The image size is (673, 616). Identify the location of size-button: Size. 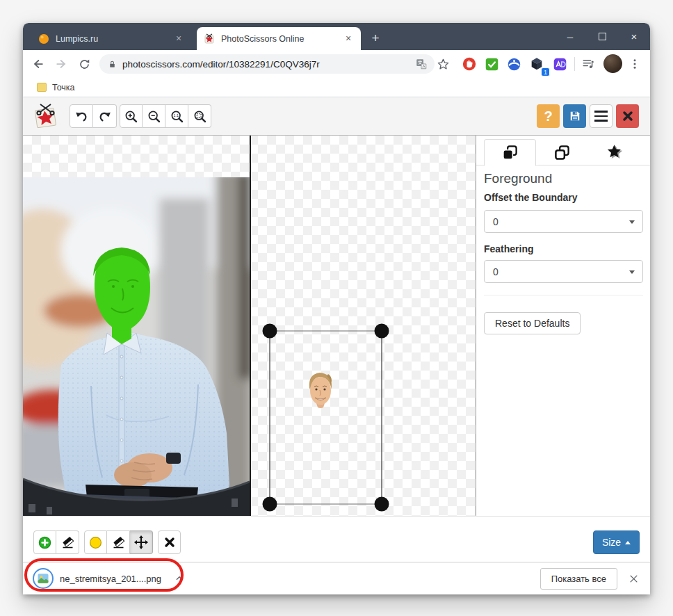
(616, 542).